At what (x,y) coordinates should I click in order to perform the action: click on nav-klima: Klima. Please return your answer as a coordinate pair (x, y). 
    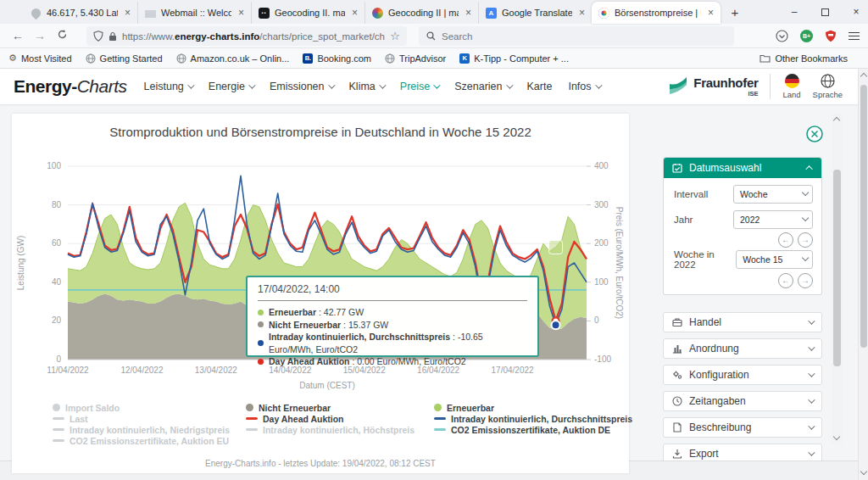
    Looking at the image, I should click on (366, 87).